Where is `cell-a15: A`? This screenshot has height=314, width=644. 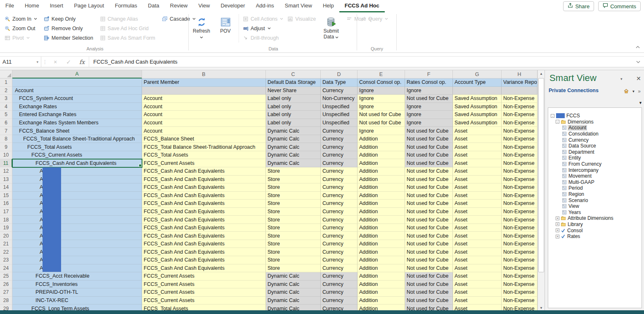 cell-a15: A is located at coordinates (77, 196).